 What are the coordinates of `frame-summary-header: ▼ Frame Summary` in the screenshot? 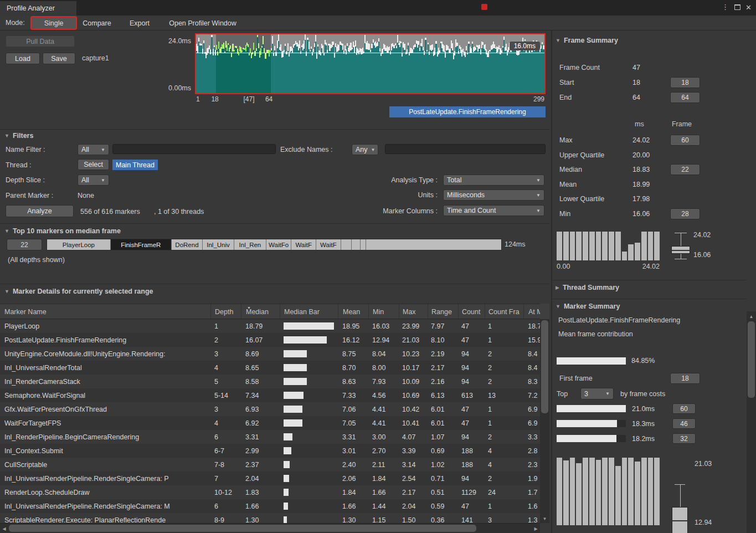 It's located at (587, 40).